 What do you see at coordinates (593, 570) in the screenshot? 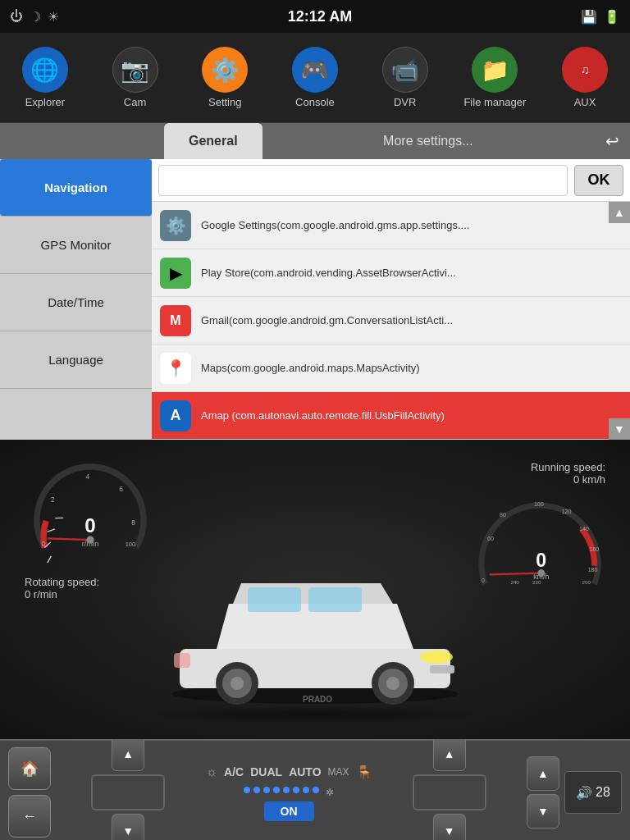
I see `svg-text: 180` at bounding box center [593, 570].